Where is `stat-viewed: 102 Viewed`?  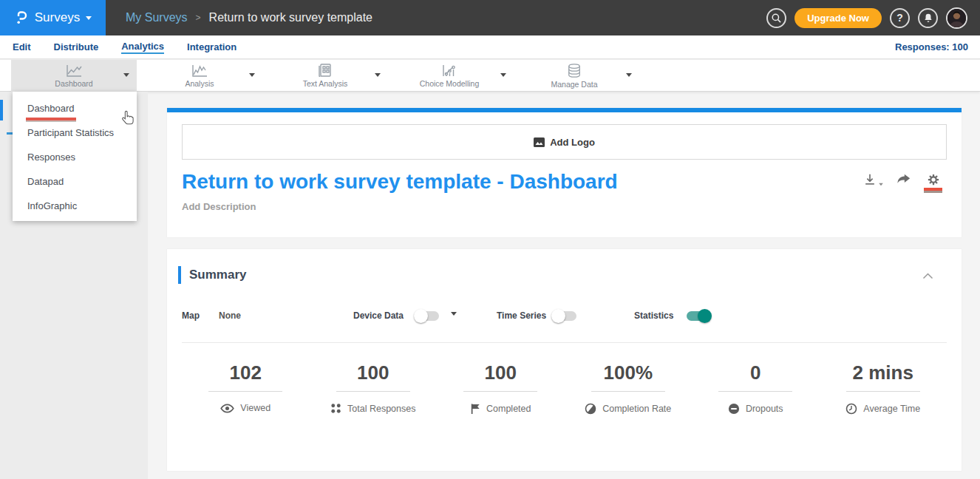 stat-viewed: 102 Viewed is located at coordinates (245, 384).